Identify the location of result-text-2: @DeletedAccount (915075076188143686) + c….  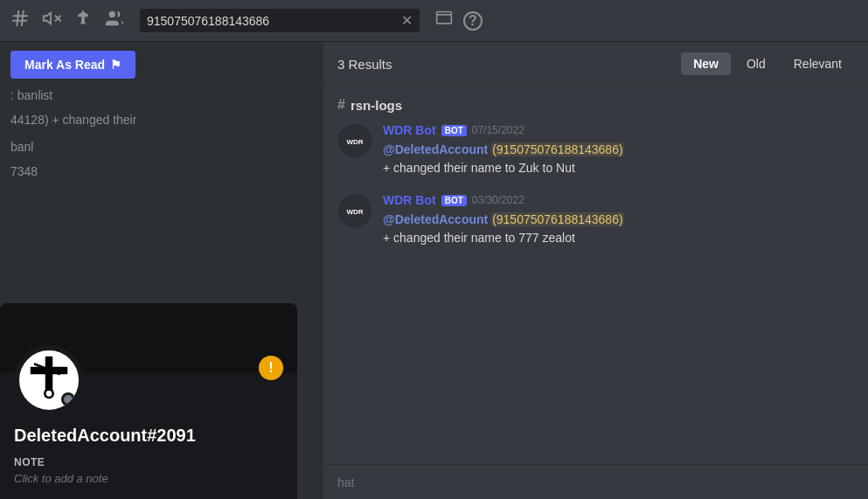
(619, 229).